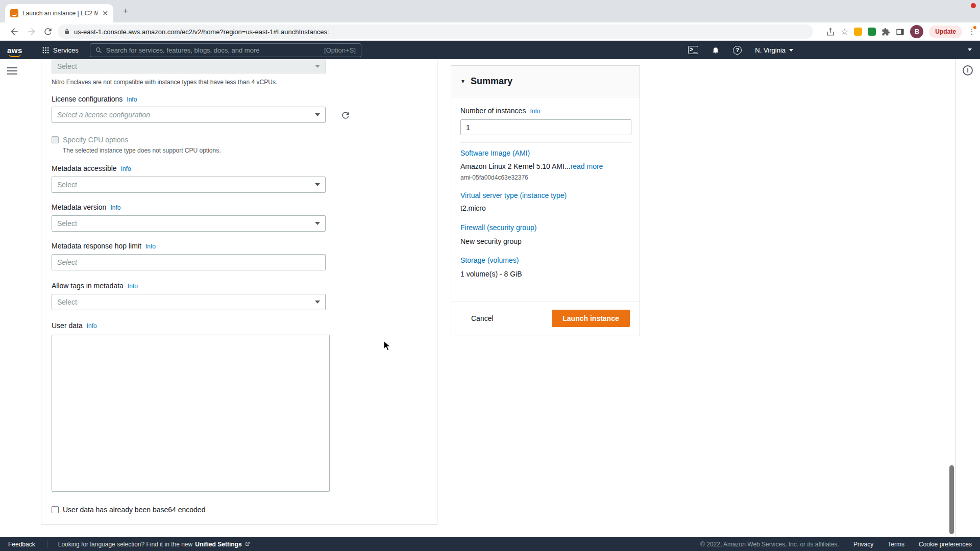  What do you see at coordinates (463, 82) in the screenshot?
I see `collapse-caret-icon: ▼` at bounding box center [463, 82].